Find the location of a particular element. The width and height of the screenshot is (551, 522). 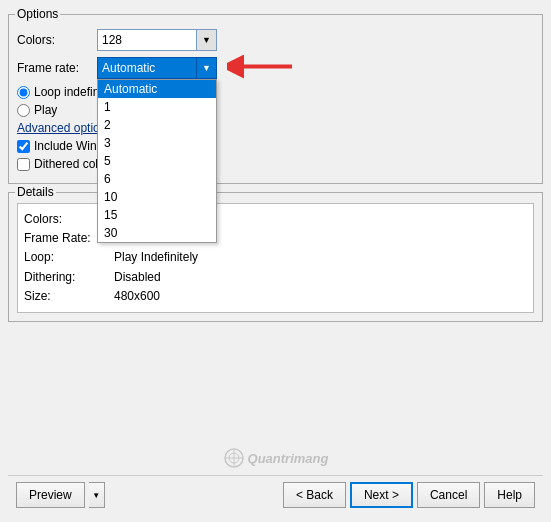

colors-combo-wrapper: 128 ▼ is located at coordinates (157, 40).